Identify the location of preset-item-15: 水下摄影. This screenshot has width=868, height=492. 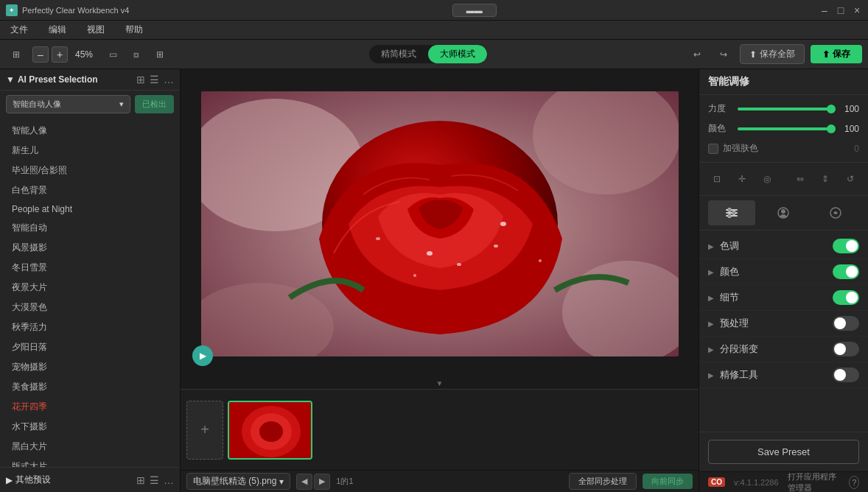
(90, 427).